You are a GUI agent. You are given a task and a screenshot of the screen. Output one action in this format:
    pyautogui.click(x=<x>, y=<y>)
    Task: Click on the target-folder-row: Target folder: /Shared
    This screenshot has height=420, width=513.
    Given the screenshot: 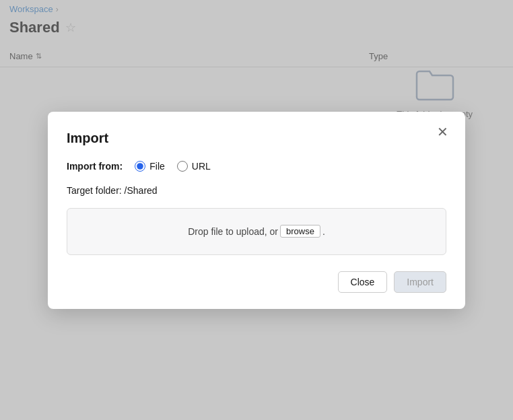 What is the action you would take?
    pyautogui.click(x=256, y=190)
    